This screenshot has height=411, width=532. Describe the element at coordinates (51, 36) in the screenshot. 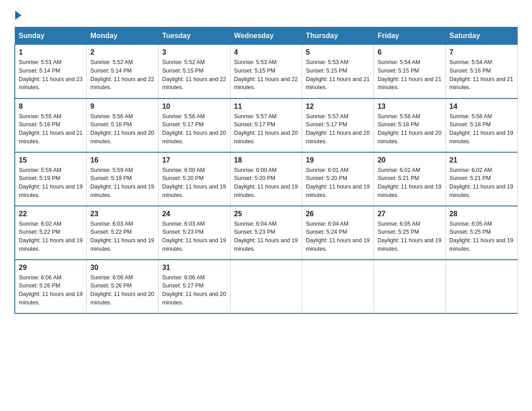

I see `weekday-header-sunday: Sunday` at that location.